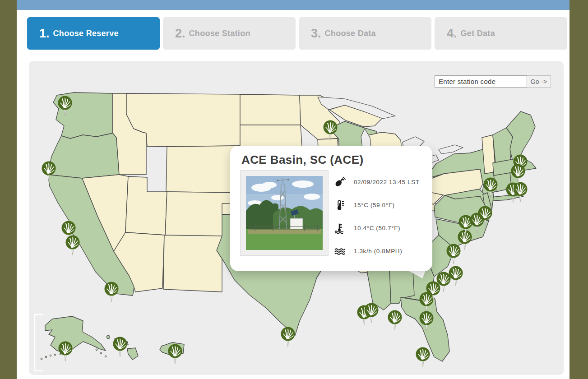 Image resolution: width=588 pixels, height=379 pixels. What do you see at coordinates (478, 33) in the screenshot?
I see `tab-label: Get Data` at bounding box center [478, 33].